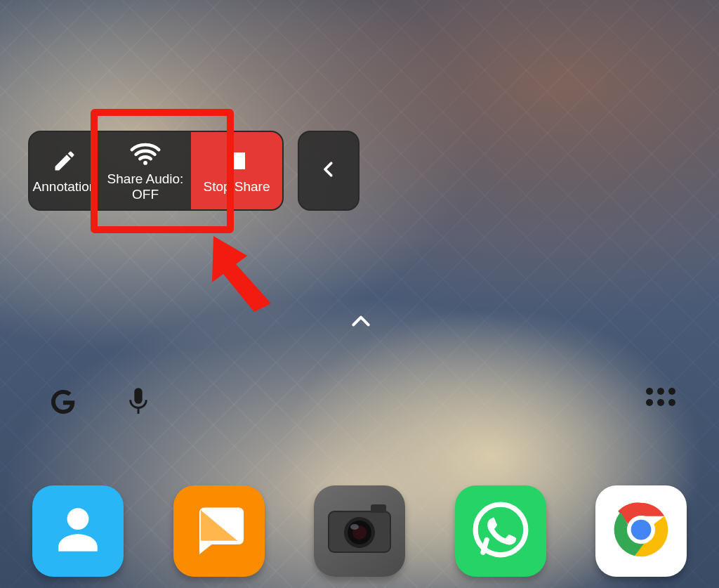 The height and width of the screenshot is (588, 719). What do you see at coordinates (329, 171) in the screenshot?
I see `collapse-toolbar-button` at bounding box center [329, 171].